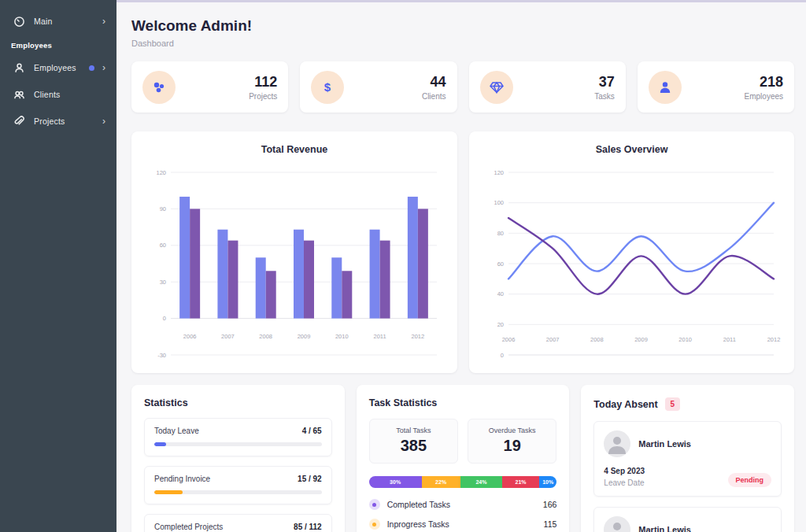  I want to click on sidebar-item-employees: Employees ›, so click(58, 68).